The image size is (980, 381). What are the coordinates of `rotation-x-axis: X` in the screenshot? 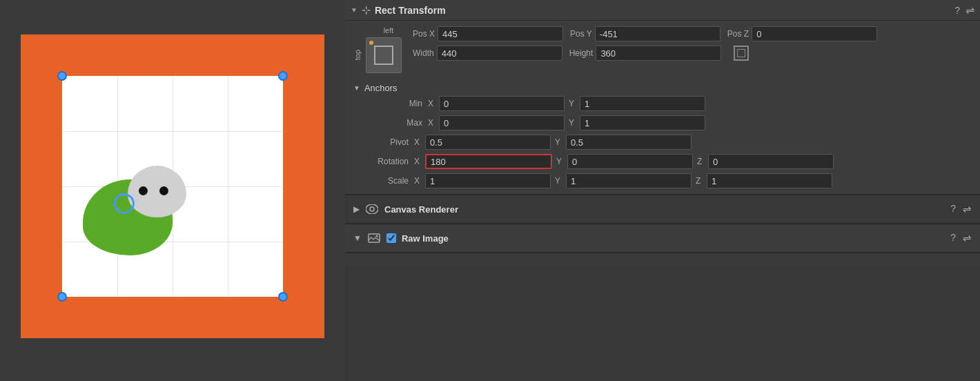 It's located at (418, 162).